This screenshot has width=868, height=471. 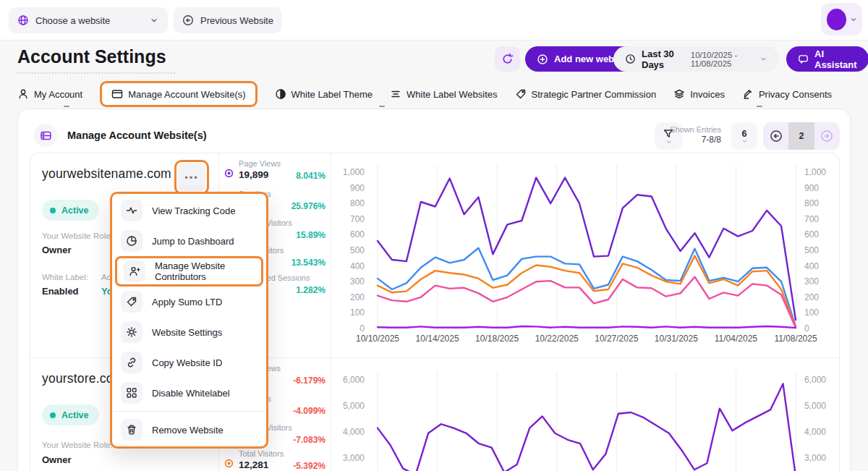 I want to click on menu-item-manage-website-contributors: Manage Website Contributors, so click(x=190, y=271).